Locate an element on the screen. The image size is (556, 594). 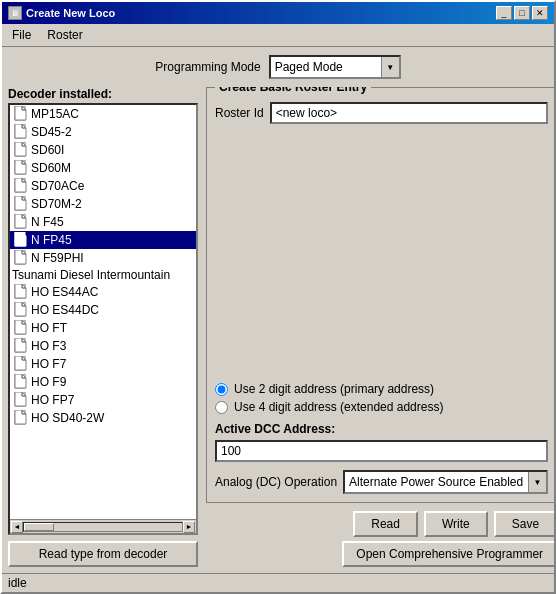
list-item: N FP45 is located at coordinates (103, 240).